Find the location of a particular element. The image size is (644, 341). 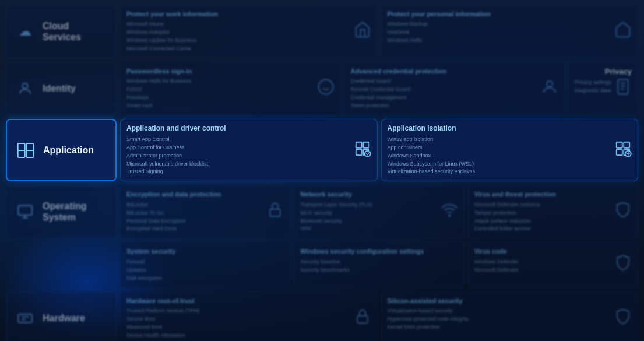

card-network-sec-title: Network security is located at coordinates (379, 194).